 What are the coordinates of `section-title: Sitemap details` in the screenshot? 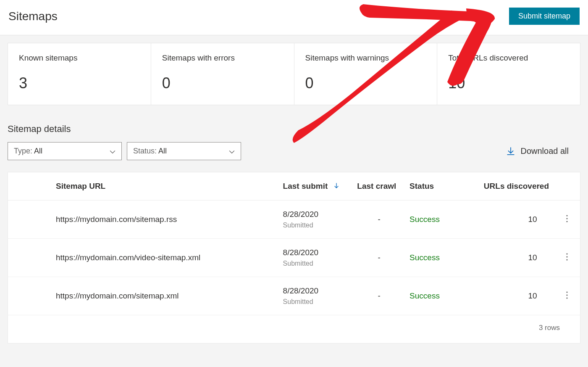 It's located at (294, 129).